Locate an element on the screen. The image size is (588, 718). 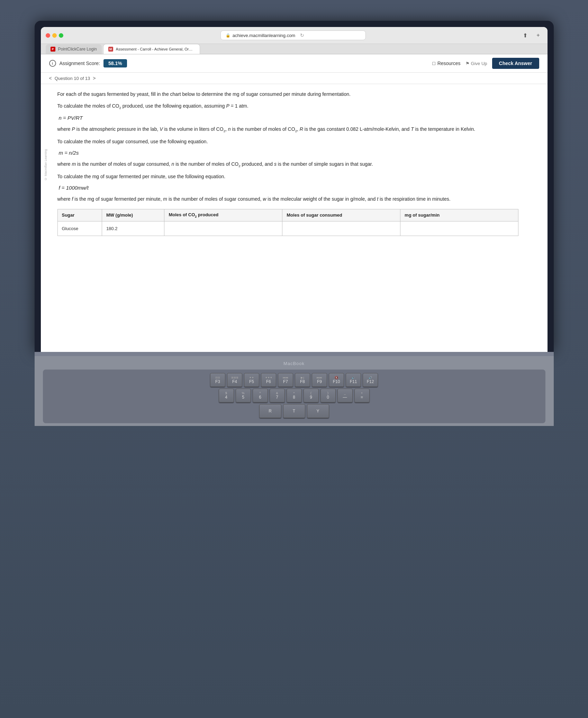
tabs-bar: P PointClickCare Login M Assessment - Ca… is located at coordinates (294, 49).